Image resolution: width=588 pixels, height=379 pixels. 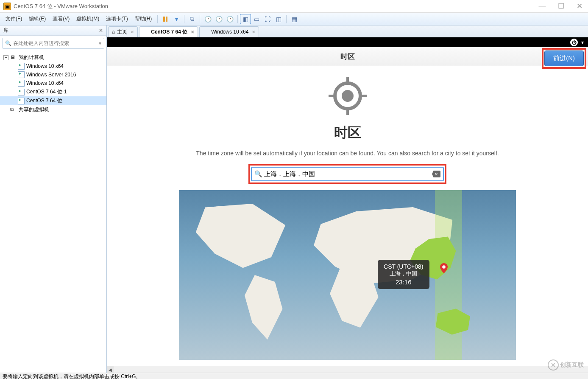 What do you see at coordinates (61, 19) in the screenshot?
I see `menu-view: 查看(V)` at bounding box center [61, 19].